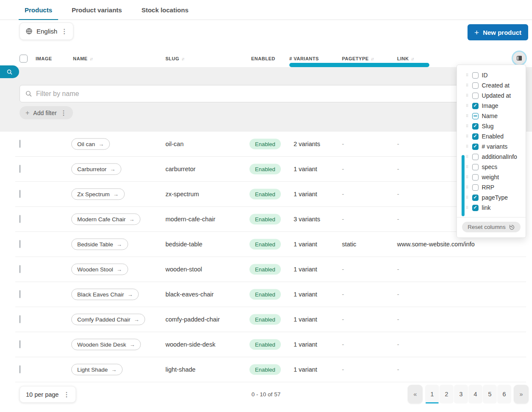  I want to click on column-header-pagetype: PAGETYPE↓↑, so click(358, 59).